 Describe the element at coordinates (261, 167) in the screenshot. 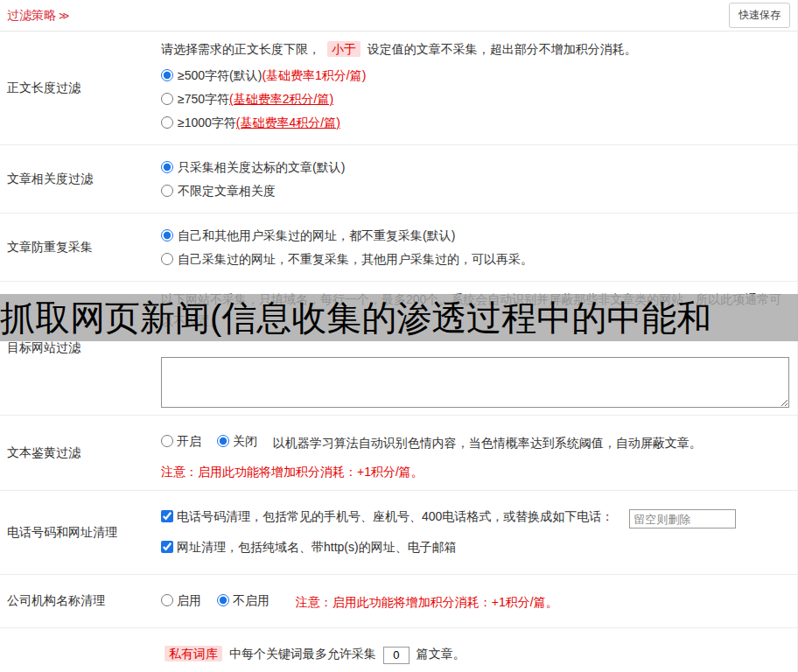

I see `relevance-strict-text: 只采集相关度达标的文章(默认)` at that location.